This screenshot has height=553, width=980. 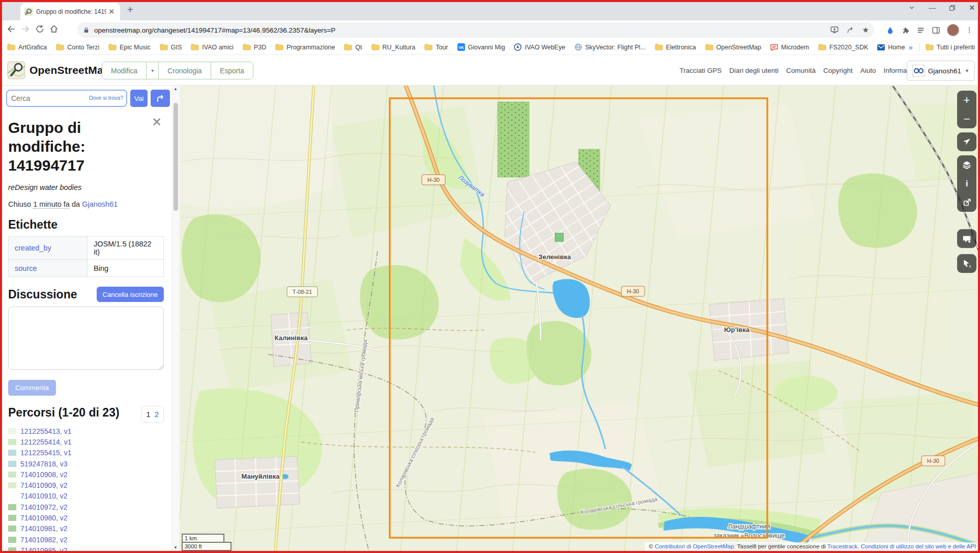 What do you see at coordinates (790, 47) in the screenshot?
I see `bookmark-microdem: Microdem` at bounding box center [790, 47].